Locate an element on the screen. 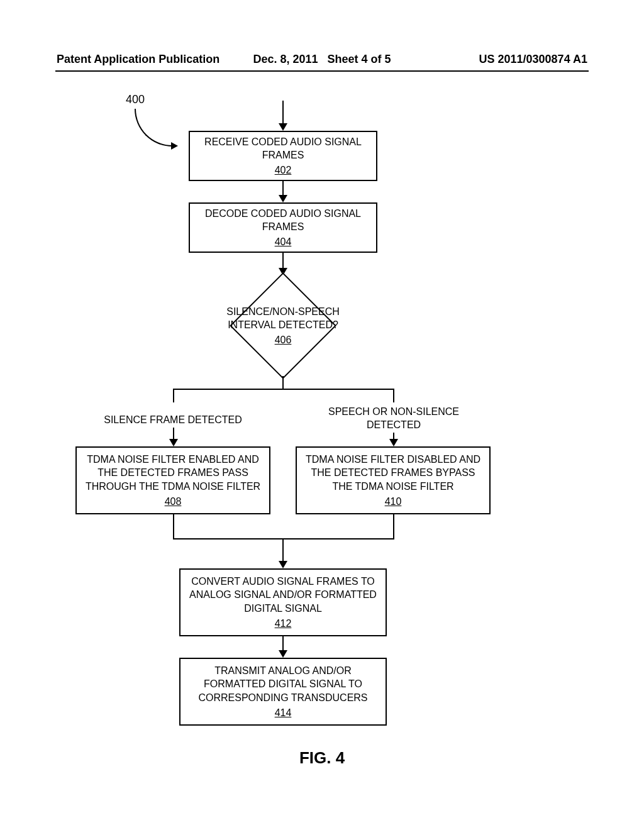  decision-406-text: SILENCE/NON-SPEECH INTERVAL DETECTED? is located at coordinates (283, 318).